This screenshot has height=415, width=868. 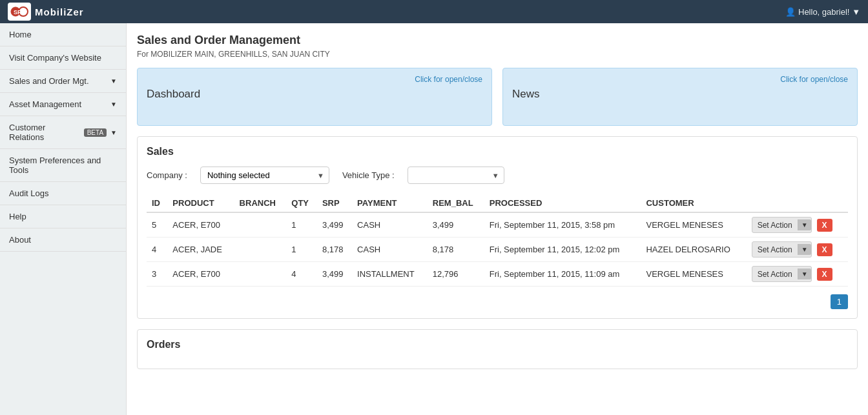 I want to click on col-rem-bal: REM_BAL, so click(x=456, y=203).